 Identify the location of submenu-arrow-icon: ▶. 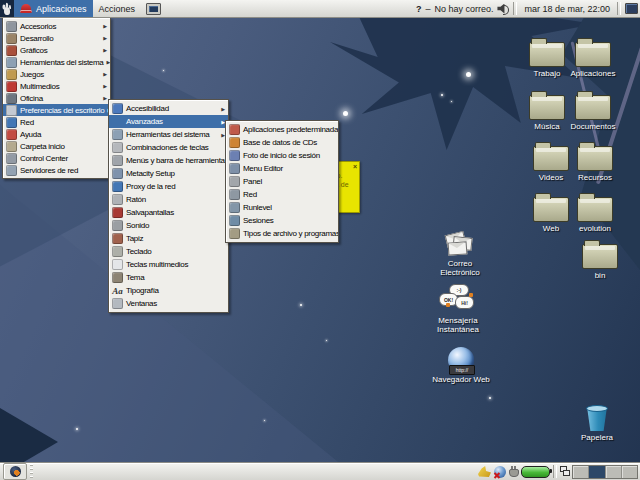
(104, 38).